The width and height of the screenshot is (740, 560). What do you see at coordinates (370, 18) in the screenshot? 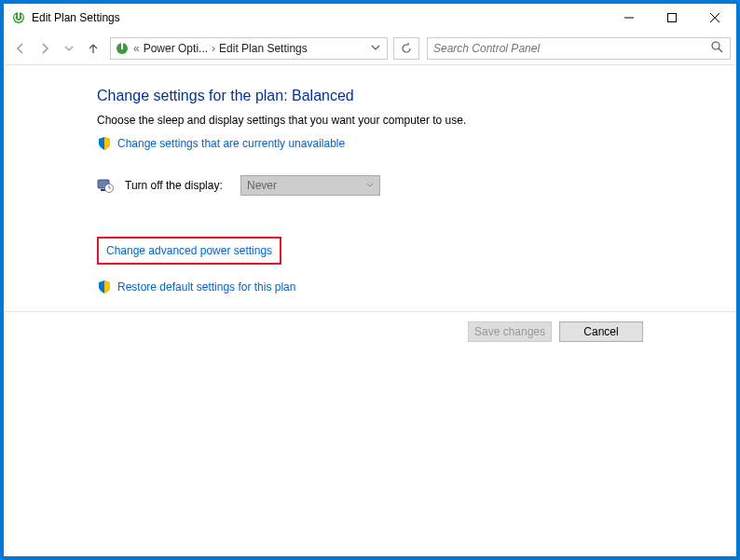
I see `titlebar: Edit Plan Settings` at bounding box center [370, 18].